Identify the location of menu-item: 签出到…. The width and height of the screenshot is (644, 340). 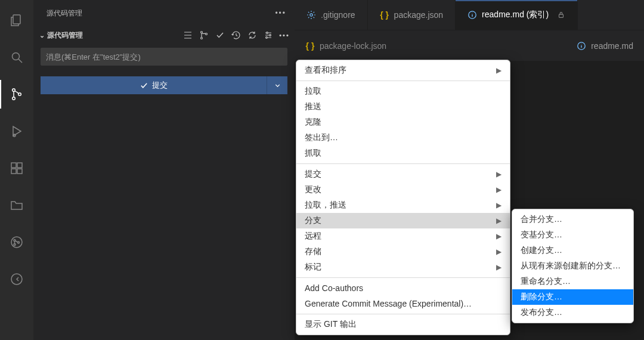
(403, 138).